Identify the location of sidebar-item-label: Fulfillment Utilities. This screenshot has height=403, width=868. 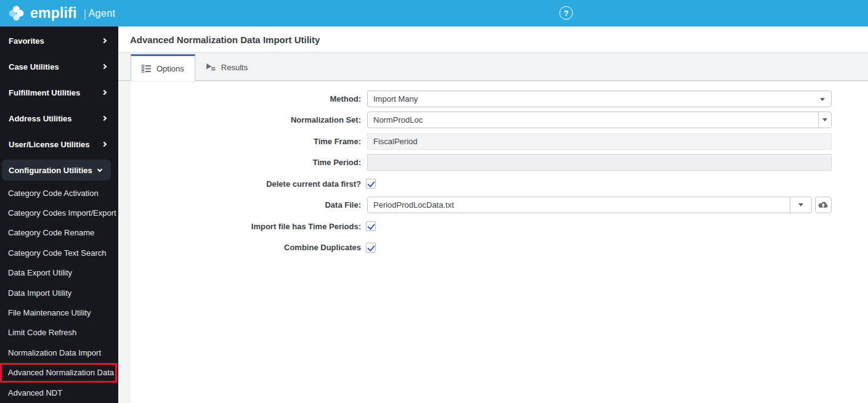
(44, 92).